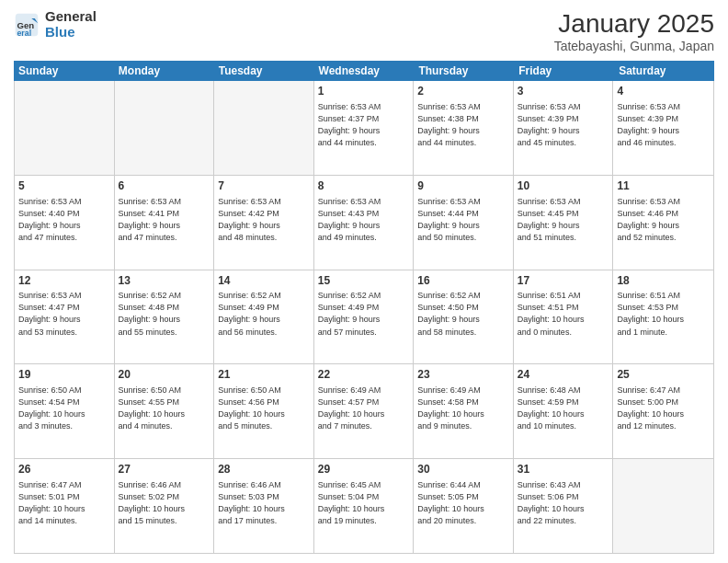  Describe the element at coordinates (64, 220) in the screenshot. I see `day-info: Sunrise: 6:53 AM Sunset: 4:40 PM Dayligh…` at that location.